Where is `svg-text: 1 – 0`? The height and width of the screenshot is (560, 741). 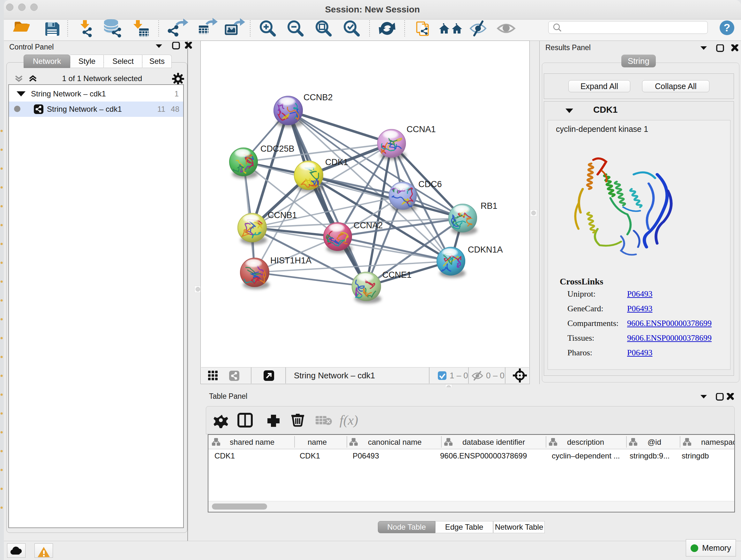 svg-text: 1 – 0 is located at coordinates (459, 375).